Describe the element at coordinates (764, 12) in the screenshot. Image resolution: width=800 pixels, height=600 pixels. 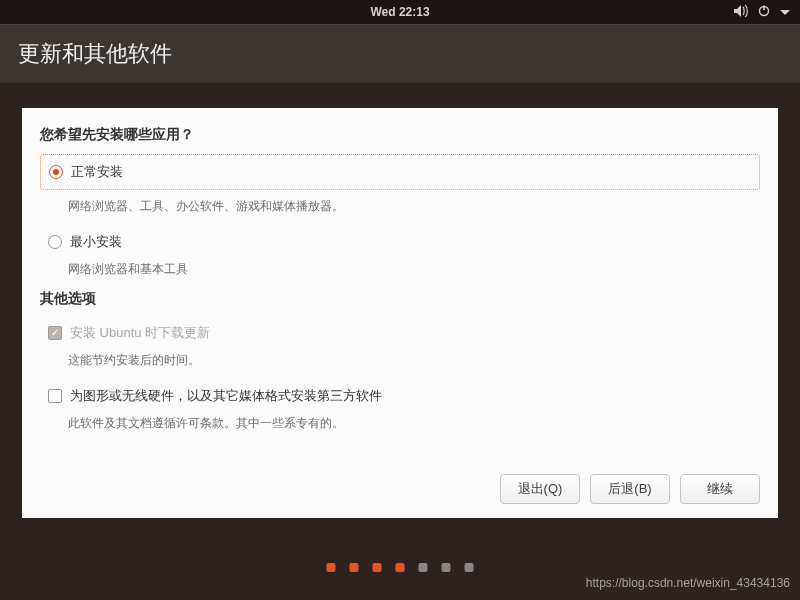
I see `power-icon` at that location.